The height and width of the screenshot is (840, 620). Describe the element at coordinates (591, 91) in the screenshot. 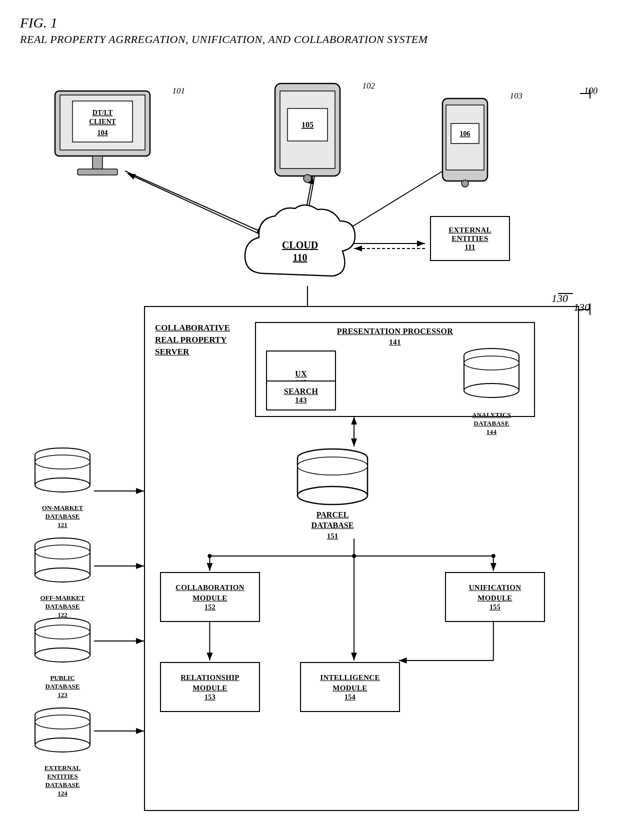

I see `ref-100: 100` at that location.